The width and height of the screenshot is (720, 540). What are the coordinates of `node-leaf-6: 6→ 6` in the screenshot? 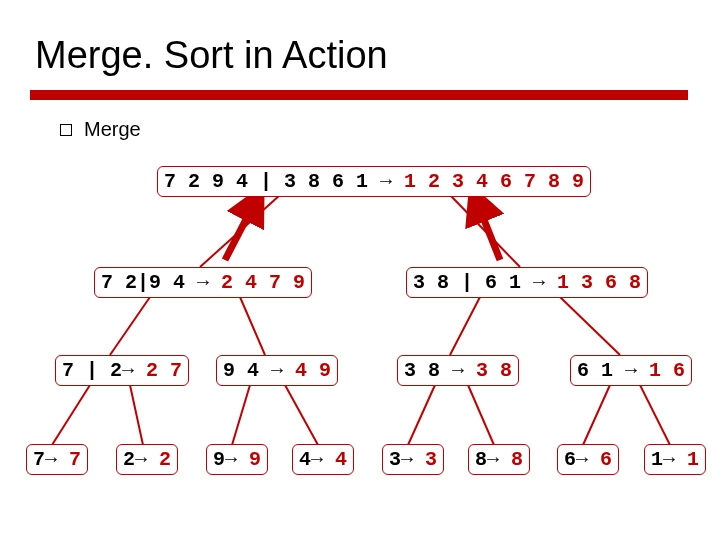 It's located at (588, 460).